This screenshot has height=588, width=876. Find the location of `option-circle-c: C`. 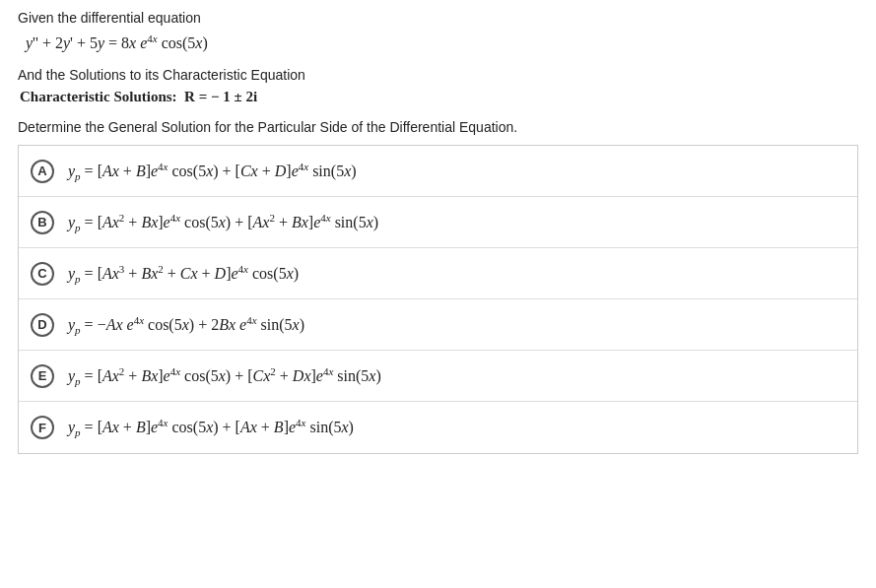

option-circle-c: C is located at coordinates (42, 274).